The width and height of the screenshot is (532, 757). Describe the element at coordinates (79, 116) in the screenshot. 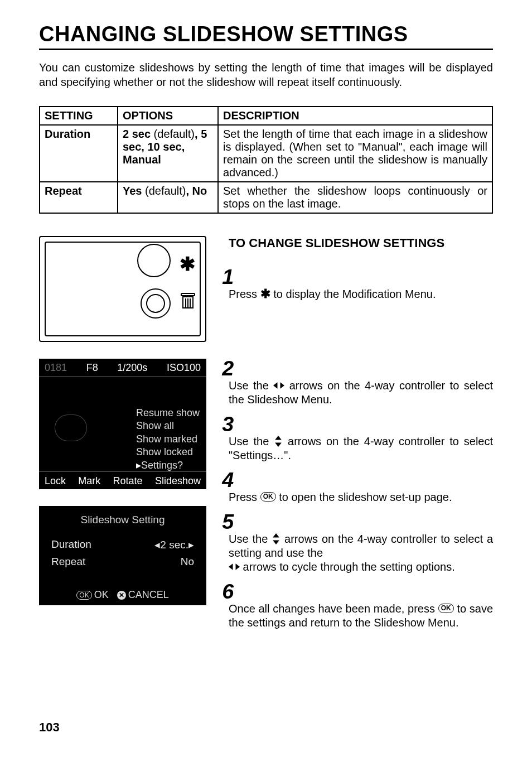

I see `th-setting: SETTING` at that location.